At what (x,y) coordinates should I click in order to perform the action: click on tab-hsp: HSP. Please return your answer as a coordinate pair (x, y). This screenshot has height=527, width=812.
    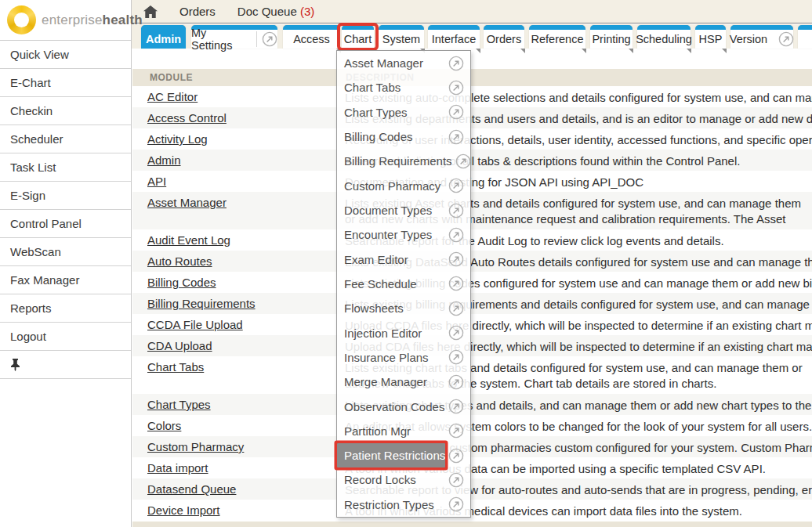
    Looking at the image, I should click on (710, 37).